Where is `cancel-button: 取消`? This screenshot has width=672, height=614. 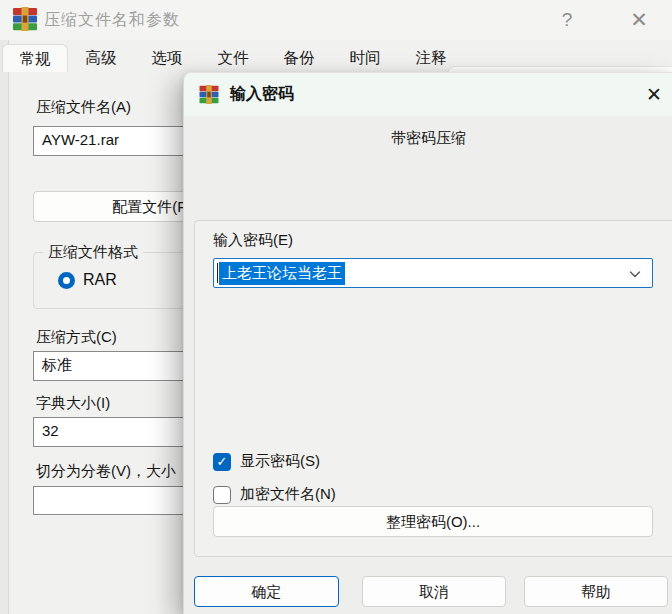
cancel-button: 取消 is located at coordinates (434, 592).